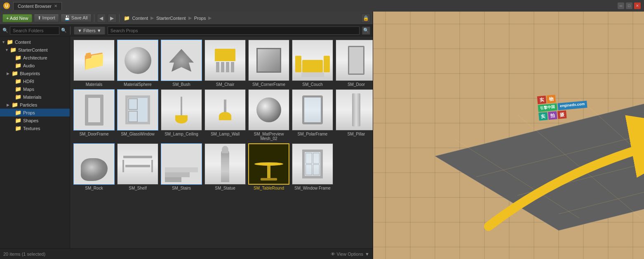 The height and width of the screenshot is (259, 644). I want to click on folder-search-btn: 🔍, so click(64, 31).